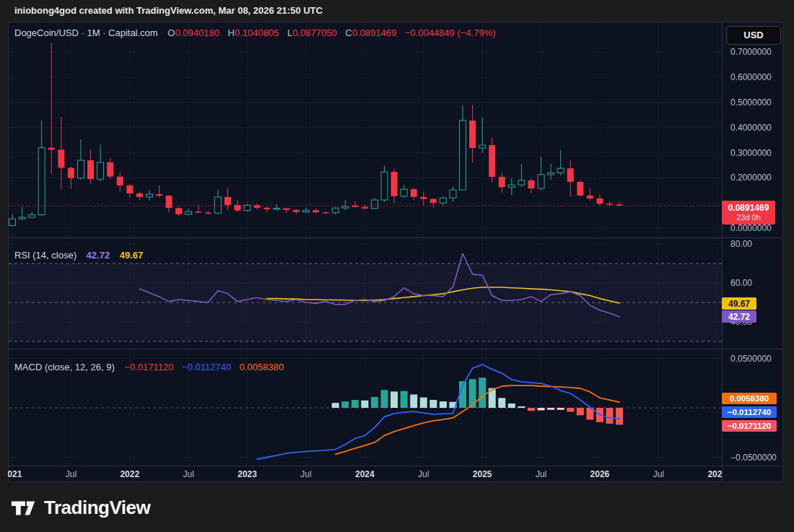 This screenshot has height=532, width=794. What do you see at coordinates (741, 283) in the screenshot?
I see `rsi-tick-label: 60.00` at bounding box center [741, 283].